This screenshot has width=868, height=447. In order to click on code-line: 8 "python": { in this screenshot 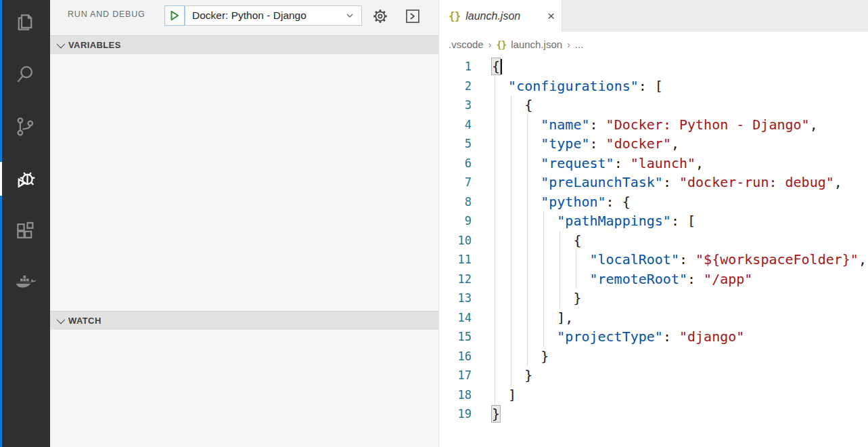, I will do `click(654, 202)`.